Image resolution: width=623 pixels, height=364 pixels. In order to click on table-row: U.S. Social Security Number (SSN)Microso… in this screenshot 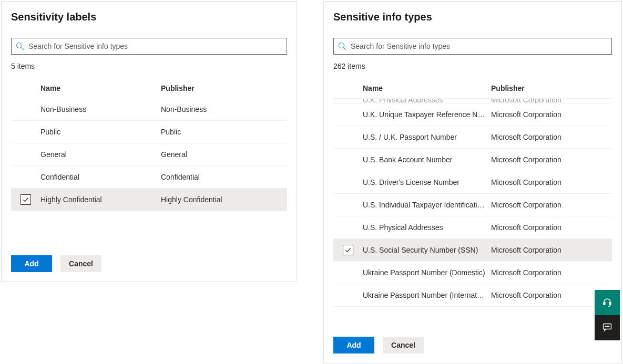, I will do `click(473, 250)`.